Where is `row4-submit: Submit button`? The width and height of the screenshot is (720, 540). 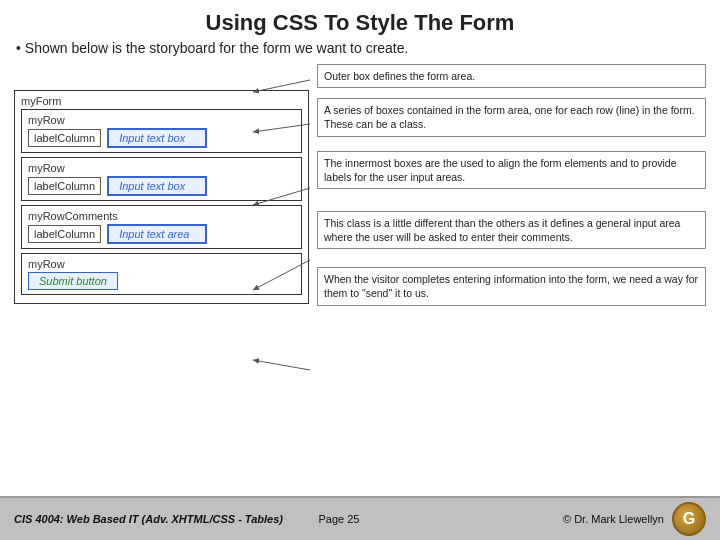 row4-submit: Submit button is located at coordinates (73, 281).